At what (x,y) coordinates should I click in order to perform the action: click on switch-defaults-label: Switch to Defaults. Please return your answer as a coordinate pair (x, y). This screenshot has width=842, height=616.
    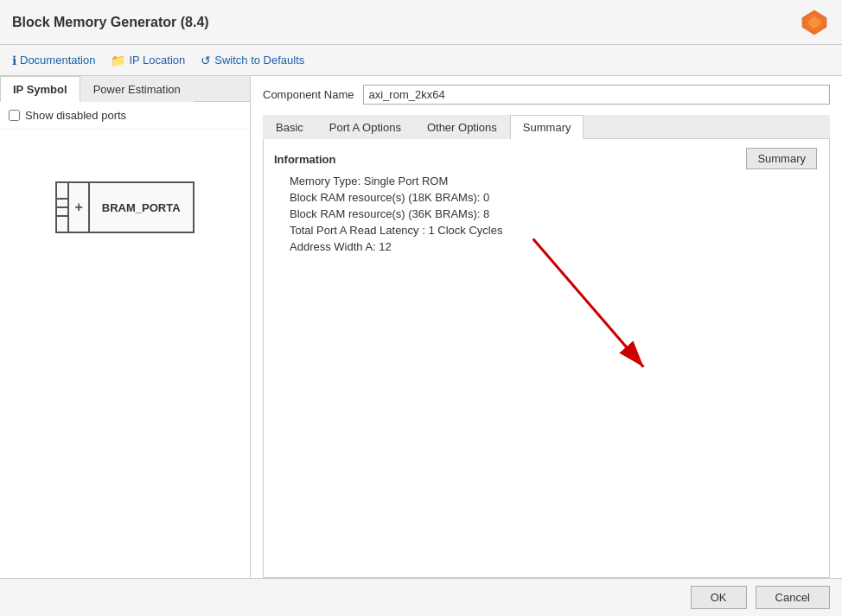
    Looking at the image, I should click on (259, 60).